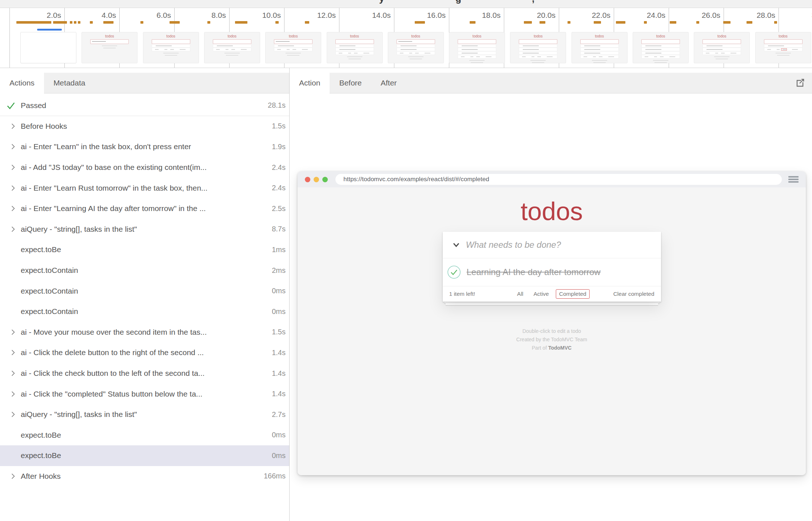 The width and height of the screenshot is (812, 521). Describe the element at coordinates (145, 271) in the screenshot. I see `action-row: expect.toContain2ms` at that location.